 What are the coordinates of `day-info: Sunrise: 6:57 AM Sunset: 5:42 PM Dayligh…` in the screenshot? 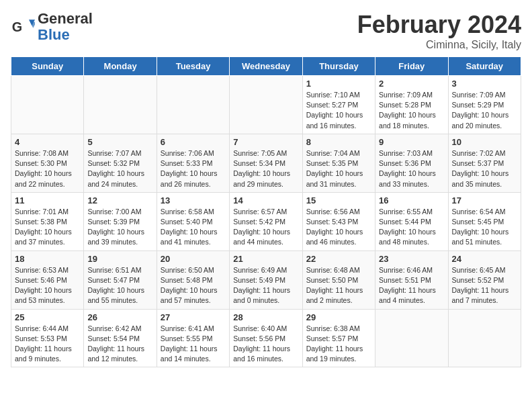 It's located at (266, 227).